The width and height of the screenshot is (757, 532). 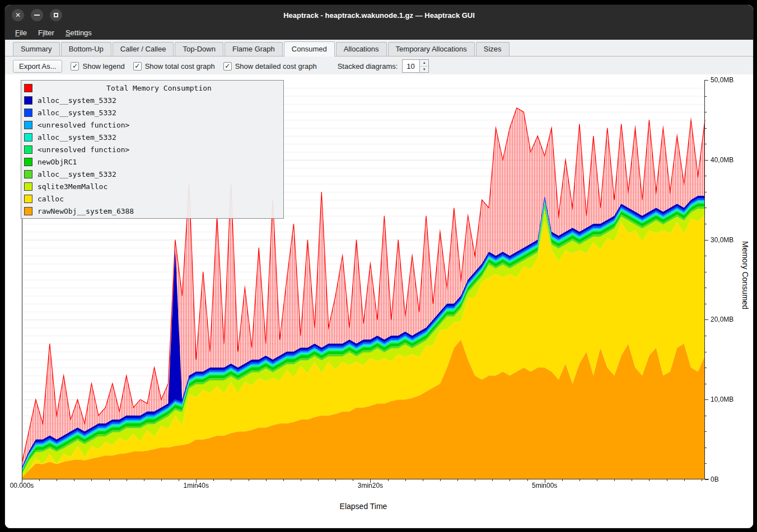 What do you see at coordinates (424, 69) in the screenshot?
I see `spin-down-button: ▼` at bounding box center [424, 69].